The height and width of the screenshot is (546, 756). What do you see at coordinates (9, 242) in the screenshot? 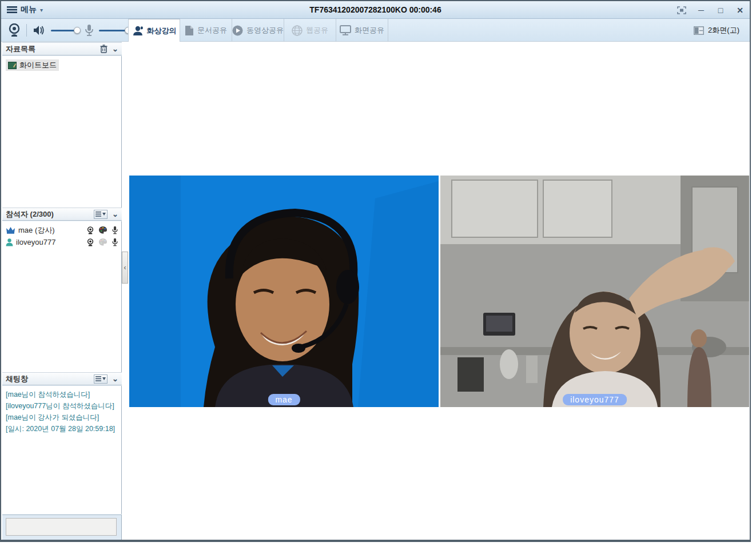
I see `person-icon` at bounding box center [9, 242].